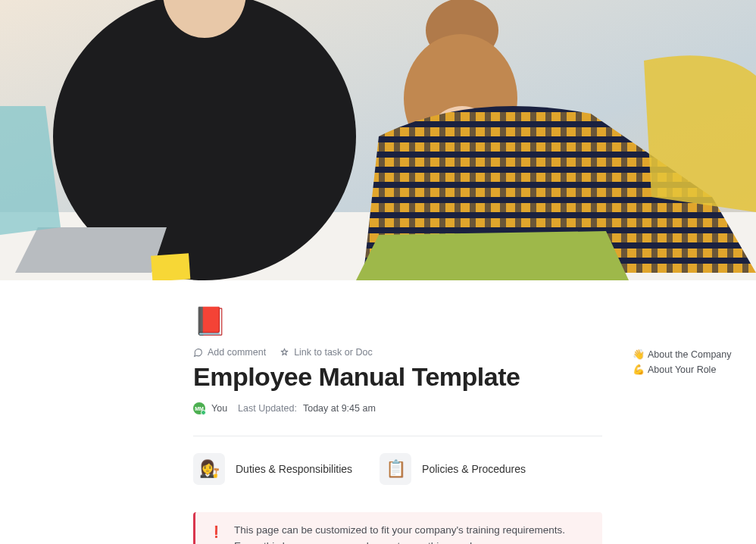 The height and width of the screenshot is (544, 756). Describe the element at coordinates (333, 352) in the screenshot. I see `link-to-label: Link to task or Doc` at that location.